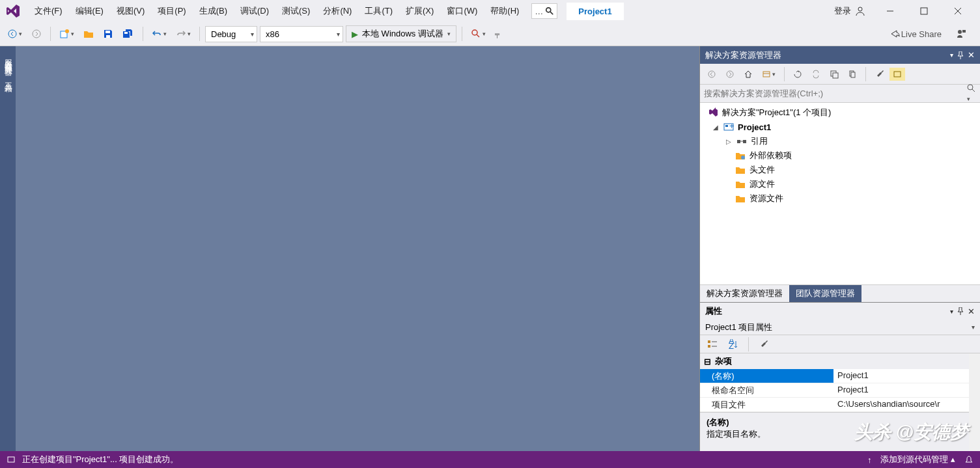 The width and height of the screenshot is (980, 468). Describe the element at coordinates (172, 11) in the screenshot. I see `menu-project: 项目(P)` at that location.